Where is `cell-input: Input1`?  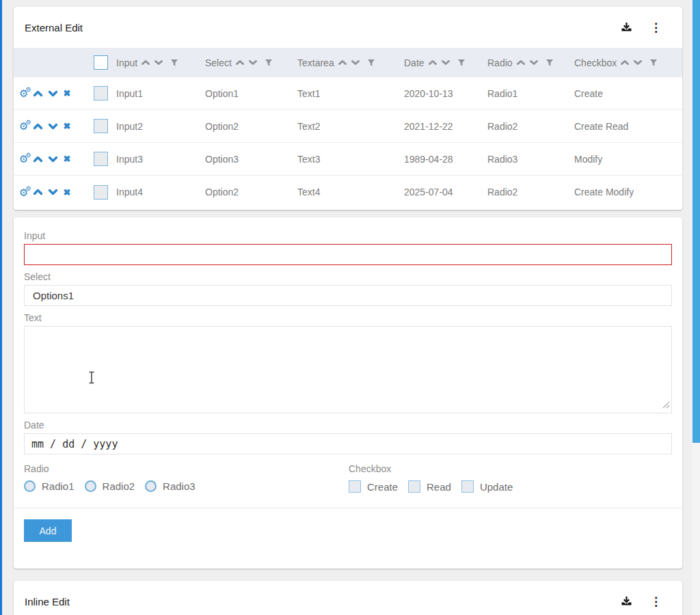
cell-input: Input1 is located at coordinates (161, 94).